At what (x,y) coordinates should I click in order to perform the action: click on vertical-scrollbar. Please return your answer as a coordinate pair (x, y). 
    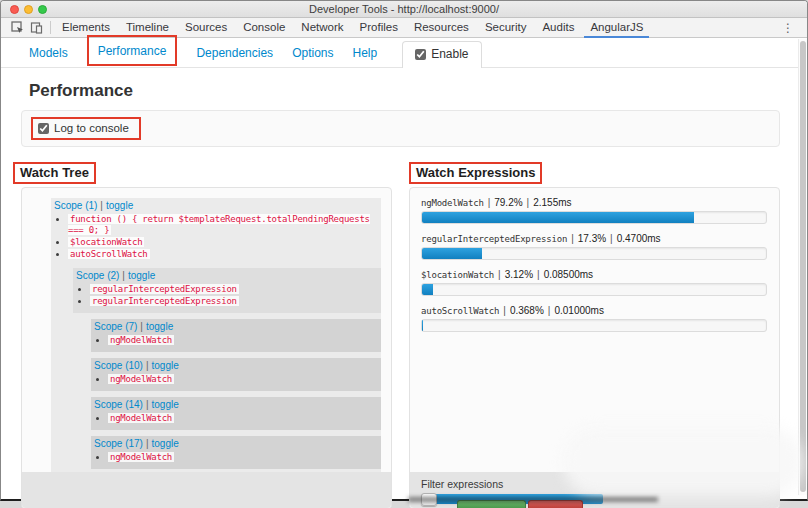
    Looking at the image, I should click on (802, 267).